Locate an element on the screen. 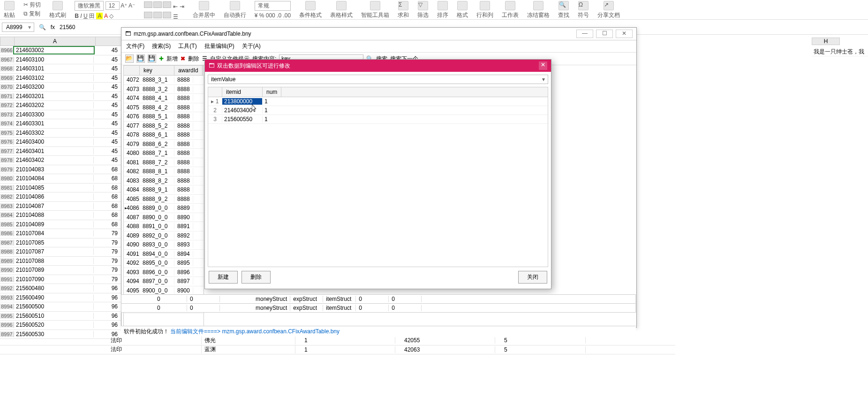 Image resolution: width=868 pixels, height=399 pixels. sheet-row: 898721010708579 is located at coordinates (61, 243).